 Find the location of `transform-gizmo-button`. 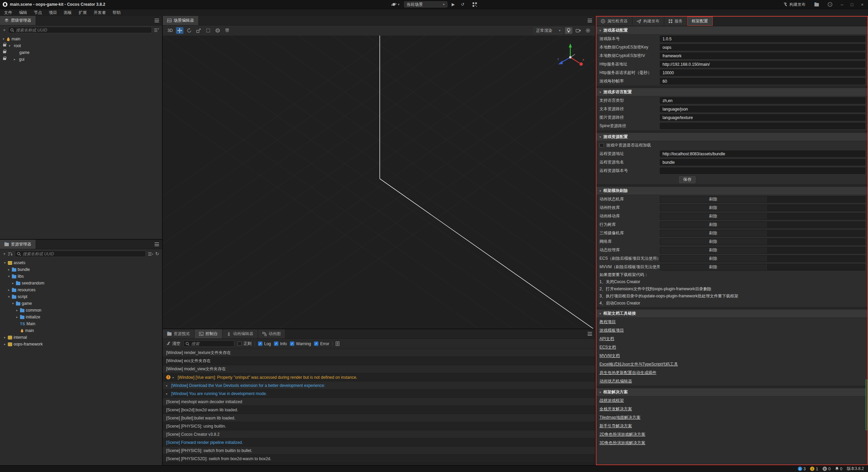

transform-gizmo-button is located at coordinates (218, 31).